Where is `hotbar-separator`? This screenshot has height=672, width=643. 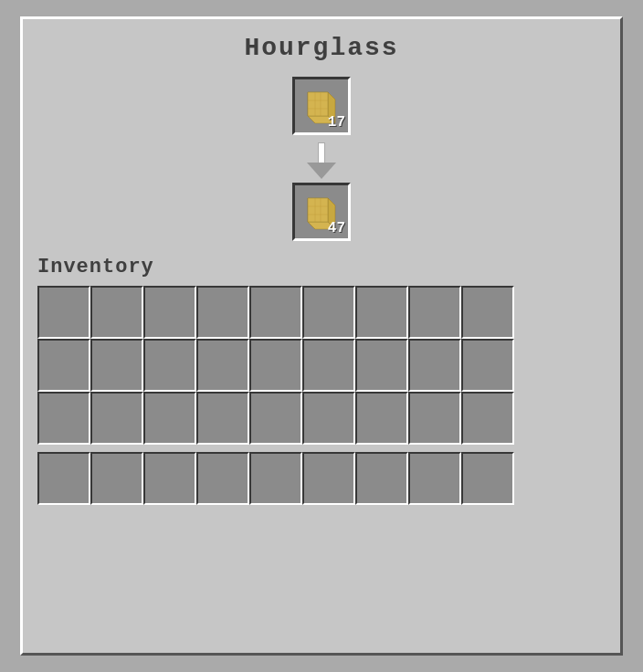
hotbar-separator is located at coordinates (322, 448).